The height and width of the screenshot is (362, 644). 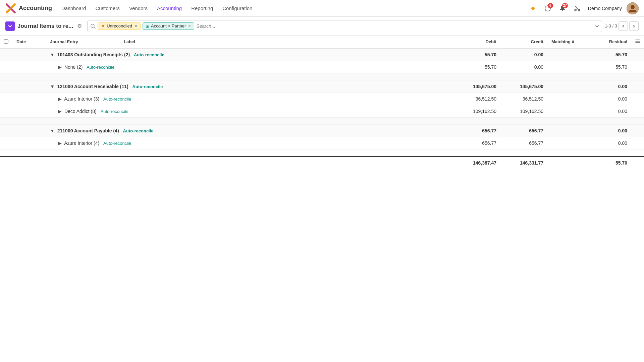 I want to click on col-header-journal: Journal Entry, so click(x=83, y=42).